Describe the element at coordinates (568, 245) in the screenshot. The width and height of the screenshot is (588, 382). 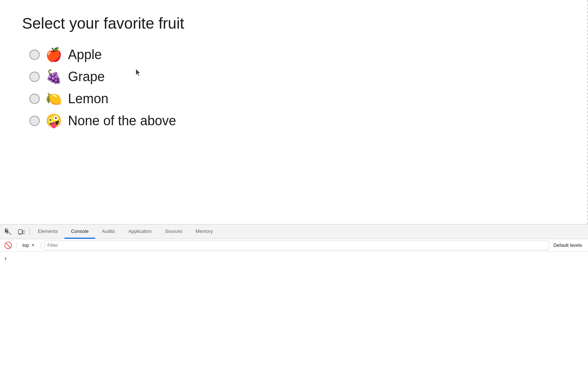
I see `default-levels-button: Default levels` at that location.